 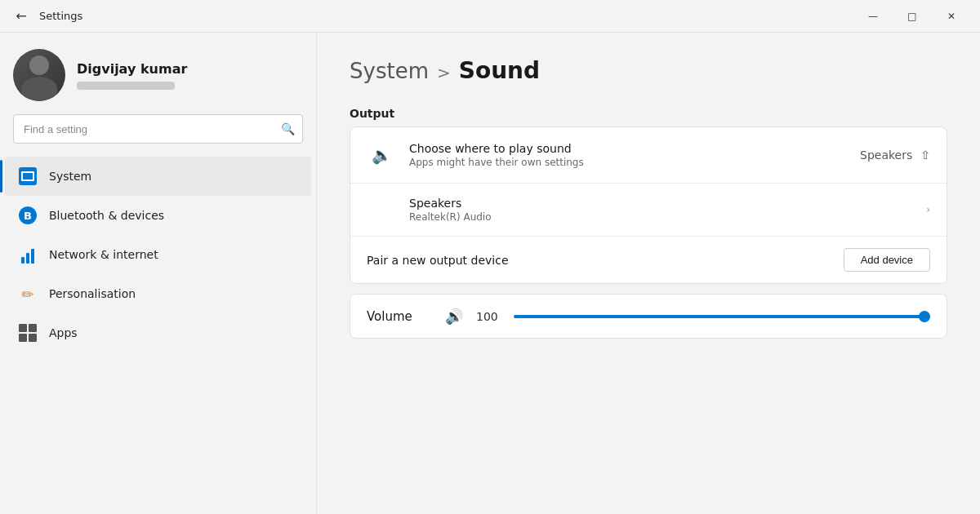 I want to click on sound-output-icon: 🔈, so click(x=381, y=155).